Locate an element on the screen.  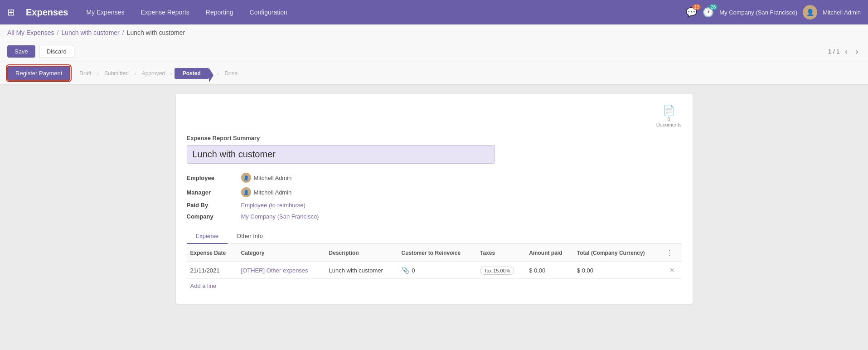
form-section-title: Expense Report Summary is located at coordinates (434, 138).